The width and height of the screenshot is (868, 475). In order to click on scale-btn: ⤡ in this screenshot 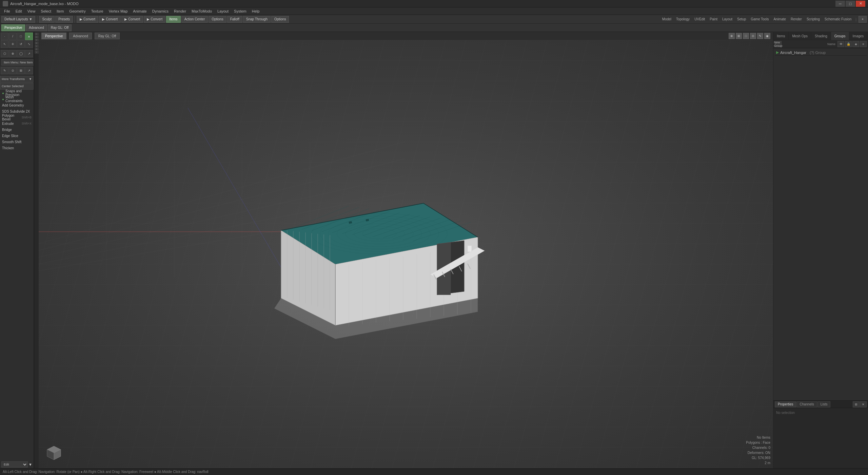, I will do `click(29, 44)`.